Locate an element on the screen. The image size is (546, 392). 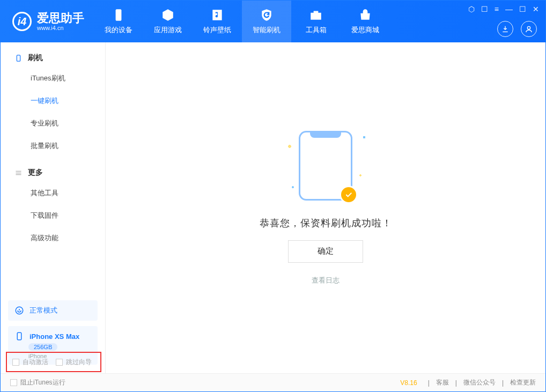
sidebar-group-flash-label: 刷机 is located at coordinates (35, 58).